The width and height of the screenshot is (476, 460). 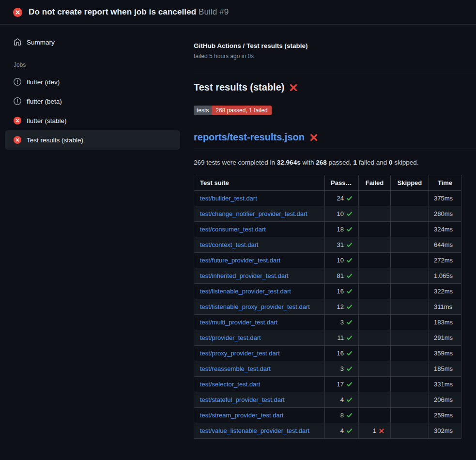 I want to click on job-label: flutter (dev), so click(x=43, y=82).